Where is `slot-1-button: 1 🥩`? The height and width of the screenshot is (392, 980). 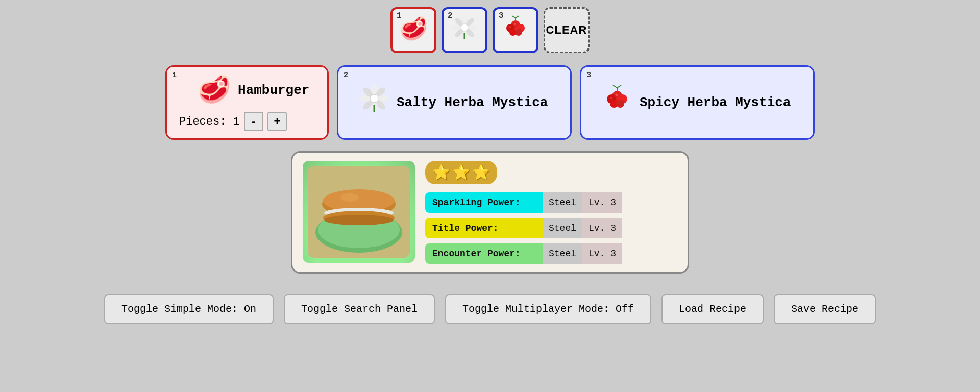
slot-1-button: 1 🥩 is located at coordinates (413, 30).